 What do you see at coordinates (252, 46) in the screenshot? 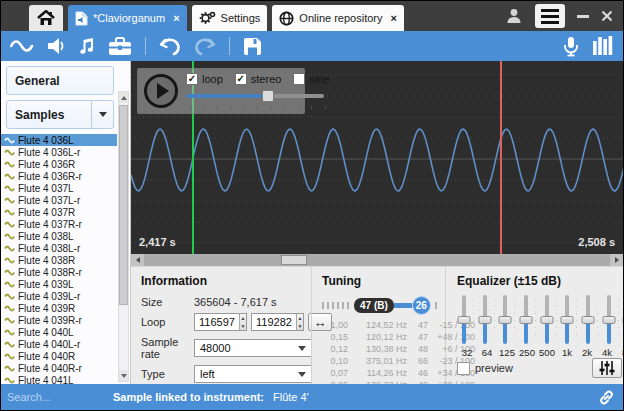
I see `save-icon` at bounding box center [252, 46].